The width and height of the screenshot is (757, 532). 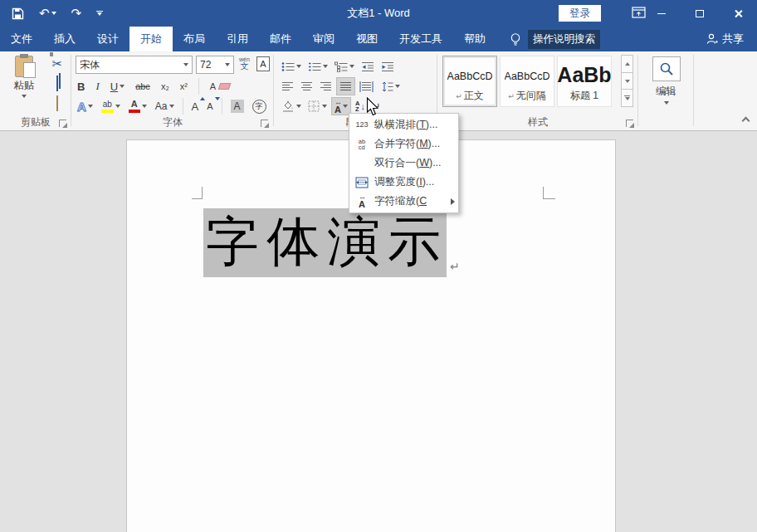 What do you see at coordinates (367, 86) in the screenshot?
I see `distribute-button` at bounding box center [367, 86].